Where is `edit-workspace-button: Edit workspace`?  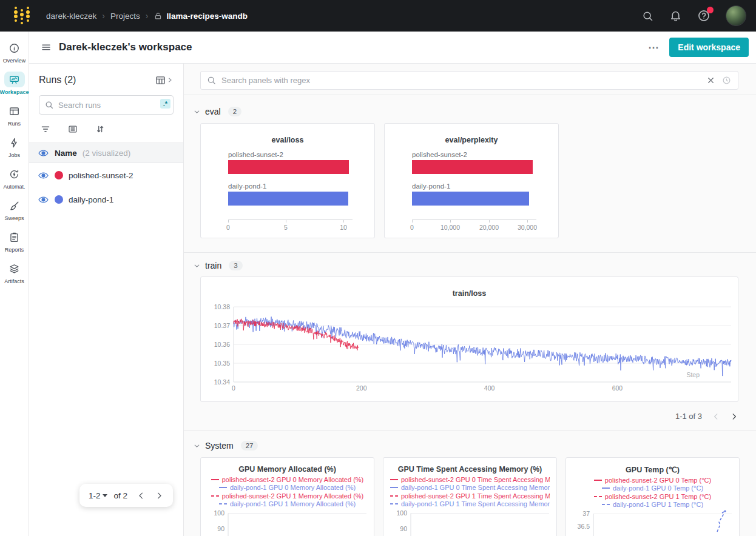 edit-workspace-button: Edit workspace is located at coordinates (709, 47).